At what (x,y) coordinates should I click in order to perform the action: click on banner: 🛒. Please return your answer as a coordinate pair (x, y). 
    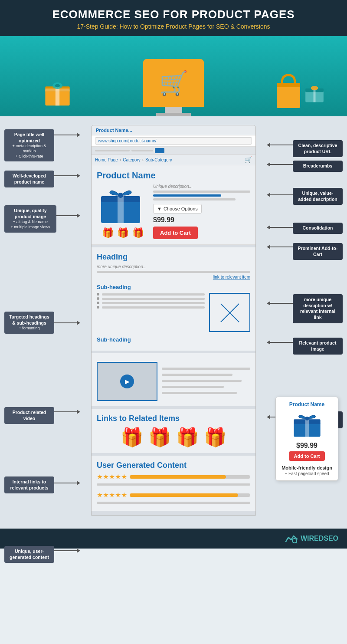
    Looking at the image, I should click on (174, 76).